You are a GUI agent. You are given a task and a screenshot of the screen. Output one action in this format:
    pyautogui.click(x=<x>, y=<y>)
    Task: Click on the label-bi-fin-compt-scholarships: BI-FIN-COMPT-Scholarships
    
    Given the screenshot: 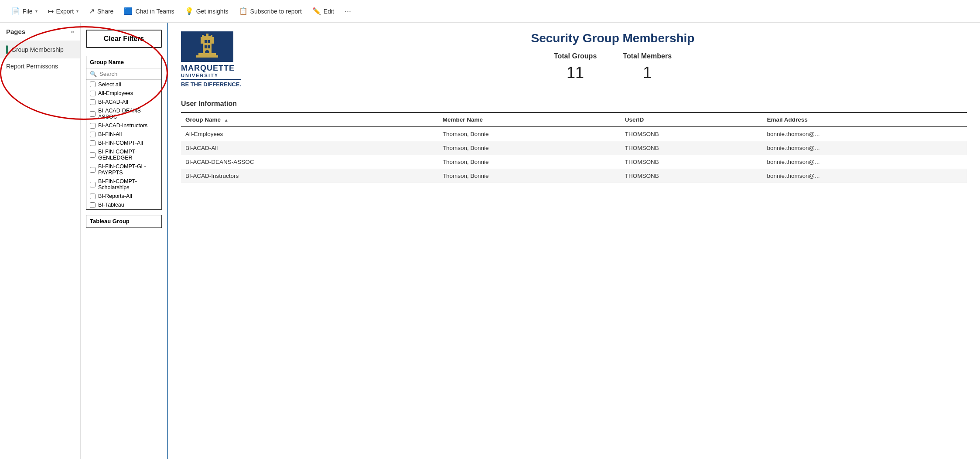 What is the action you would take?
    pyautogui.click(x=128, y=184)
    